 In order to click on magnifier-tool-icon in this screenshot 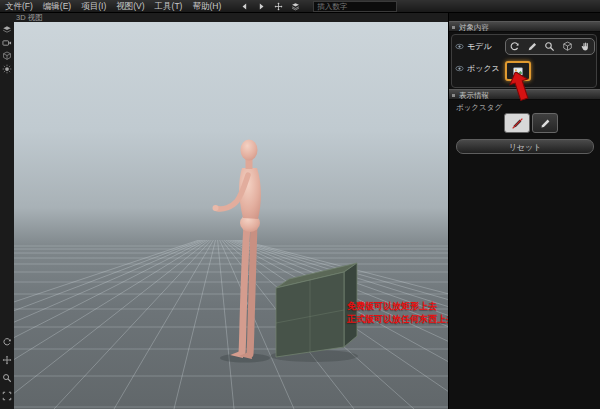, I will do `click(550, 46)`.